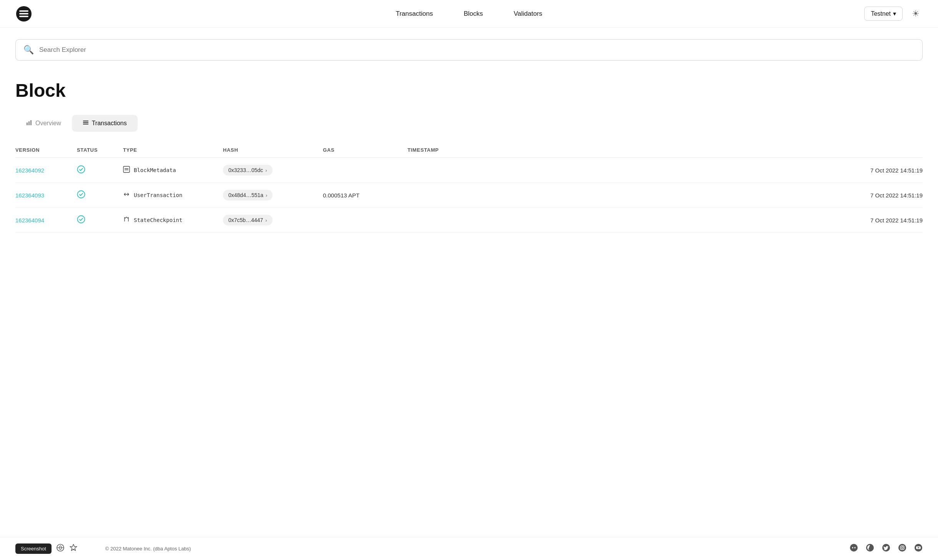  What do you see at coordinates (893, 14) in the screenshot?
I see `header-right: Testnet ▾ ☀` at bounding box center [893, 14].